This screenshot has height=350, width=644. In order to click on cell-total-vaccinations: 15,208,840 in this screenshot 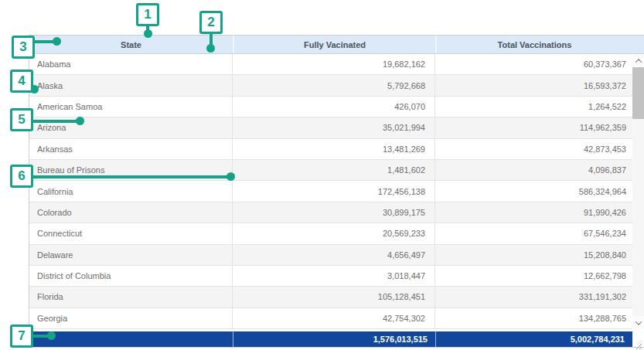, I will do `click(533, 255)`.